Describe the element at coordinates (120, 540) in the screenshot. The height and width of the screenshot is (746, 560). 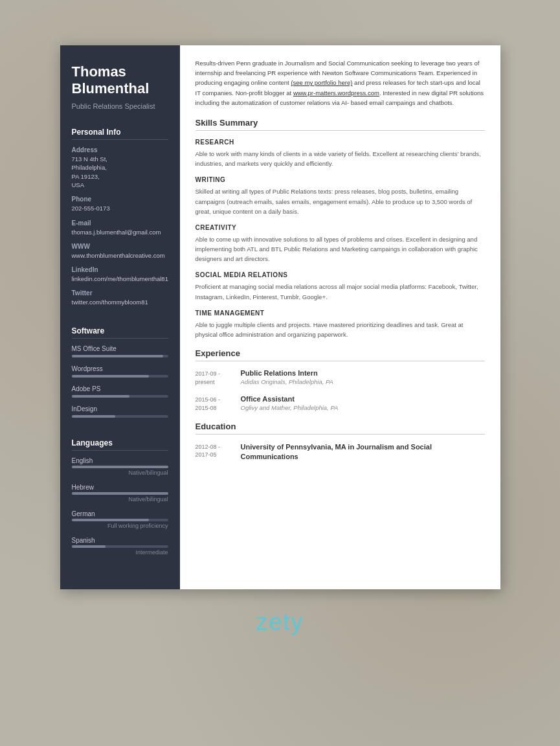
I see `language-name: Spanish` at that location.